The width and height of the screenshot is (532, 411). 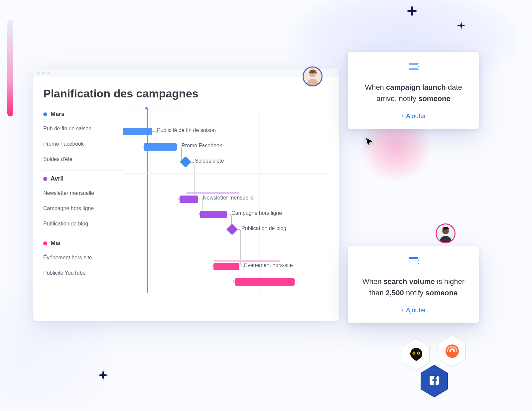 What do you see at coordinates (83, 224) in the screenshot?
I see `task-label: Publication de blog` at bounding box center [83, 224].